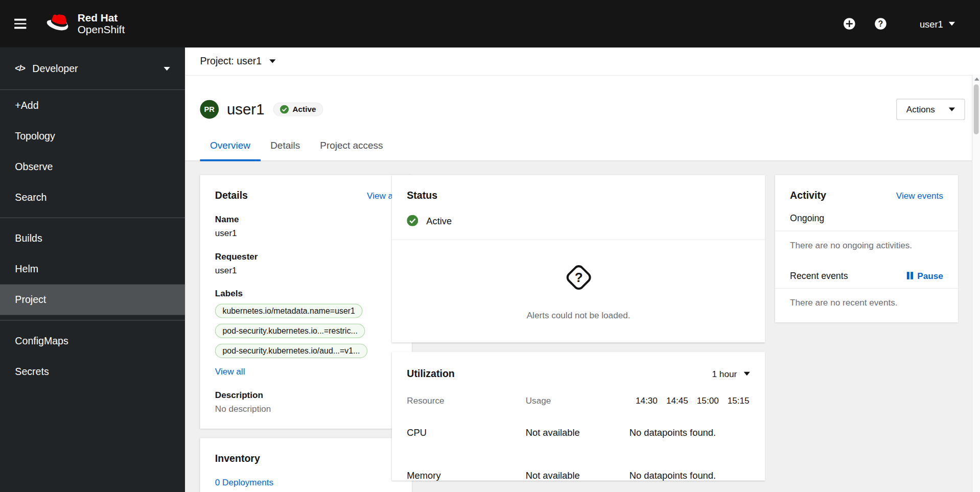  Describe the element at coordinates (231, 196) in the screenshot. I see `details-card-title: Details` at that location.